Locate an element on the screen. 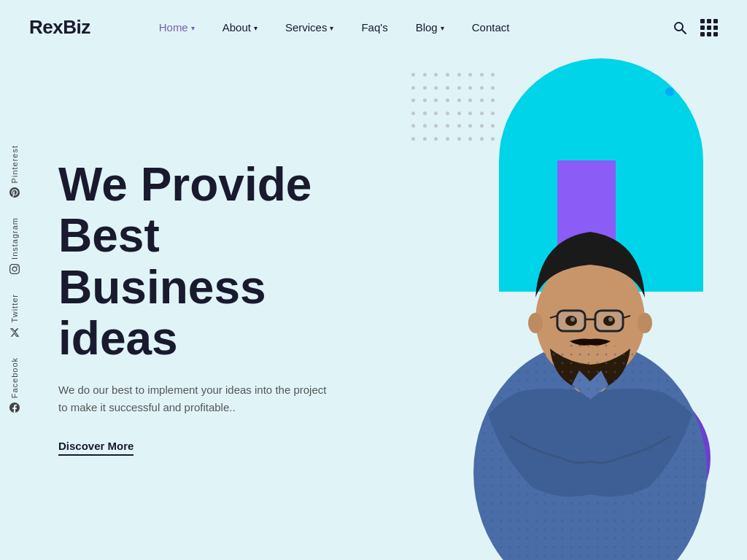 The image size is (747, 560). social-pinterest: Pinterest is located at coordinates (15, 172).